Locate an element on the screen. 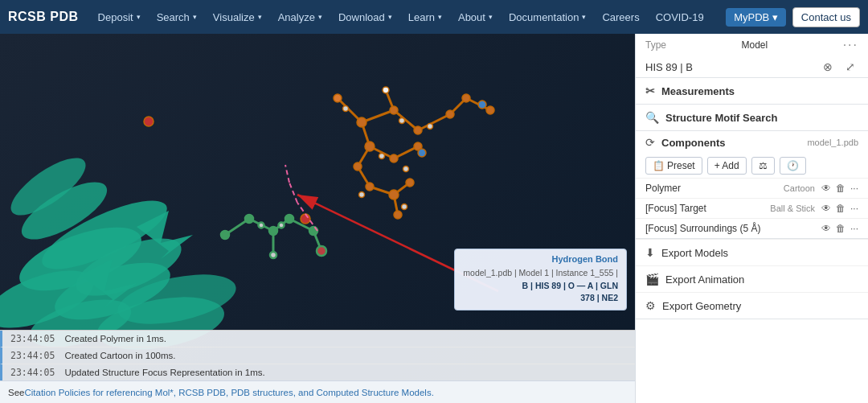 Image resolution: width=868 pixels, height=403 pixels. measurements-section: ✂ Measurements is located at coordinates (752, 92).